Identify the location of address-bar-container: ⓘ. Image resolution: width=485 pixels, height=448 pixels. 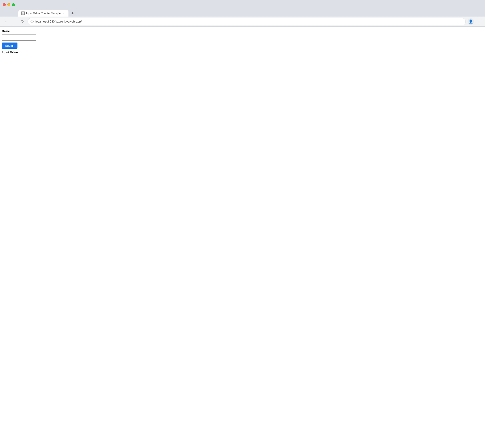
(247, 22).